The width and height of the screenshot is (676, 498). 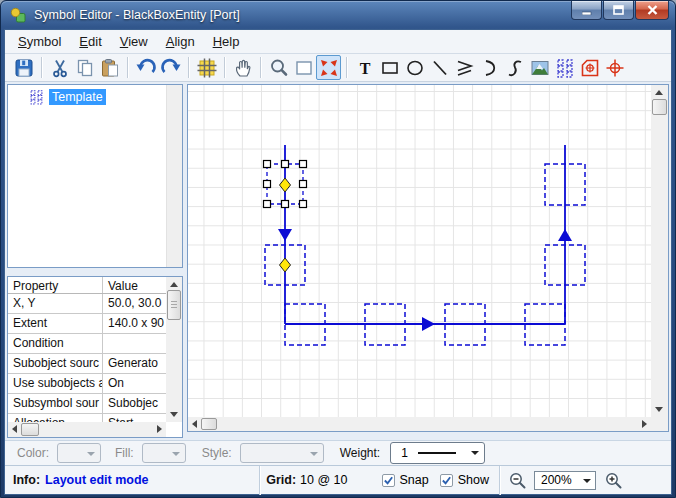 I want to click on check-icon, so click(x=446, y=480).